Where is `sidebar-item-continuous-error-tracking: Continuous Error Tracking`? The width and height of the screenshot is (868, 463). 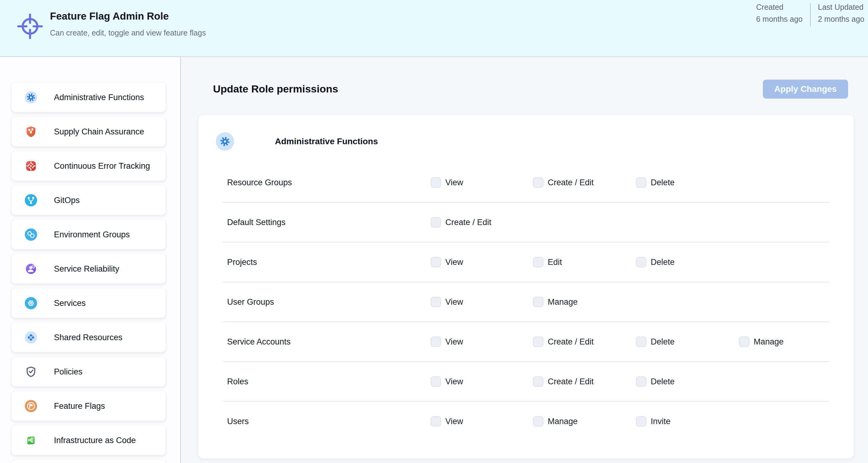
sidebar-item-continuous-error-tracking: Continuous Error Tracking is located at coordinates (89, 166).